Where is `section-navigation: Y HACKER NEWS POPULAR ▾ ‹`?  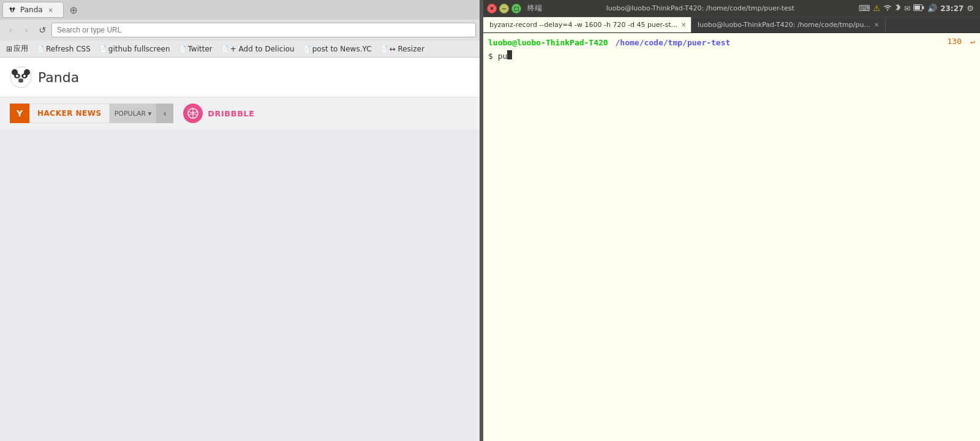
section-navigation: Y HACKER NEWS POPULAR ▾ ‹ is located at coordinates (240, 113).